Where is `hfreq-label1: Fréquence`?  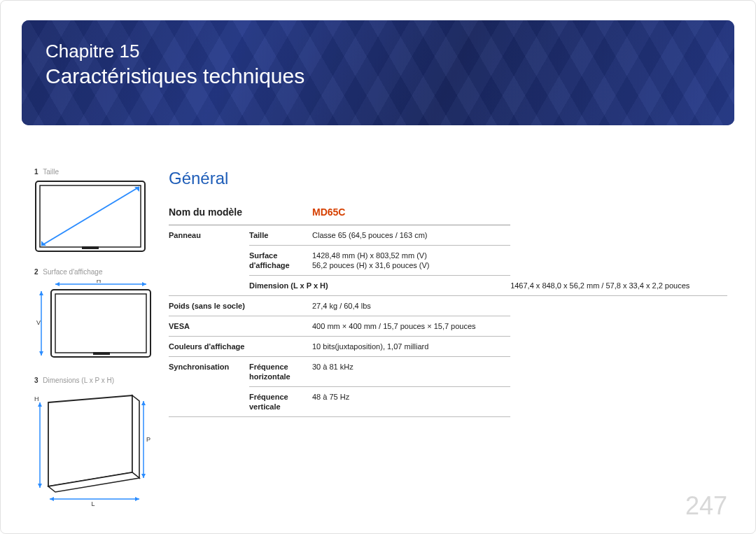
hfreq-label1: Fréquence is located at coordinates (281, 364).